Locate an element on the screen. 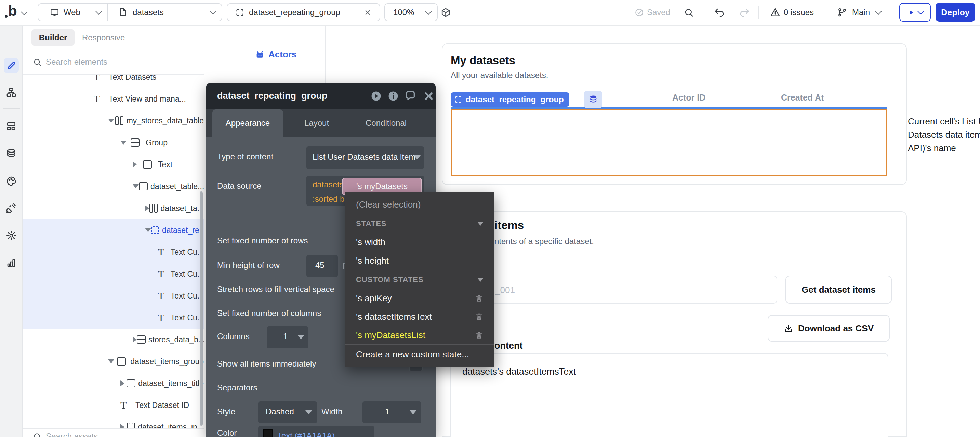 Image resolution: width=980 pixels, height=437 pixels. tab-builder: Builder is located at coordinates (53, 37).